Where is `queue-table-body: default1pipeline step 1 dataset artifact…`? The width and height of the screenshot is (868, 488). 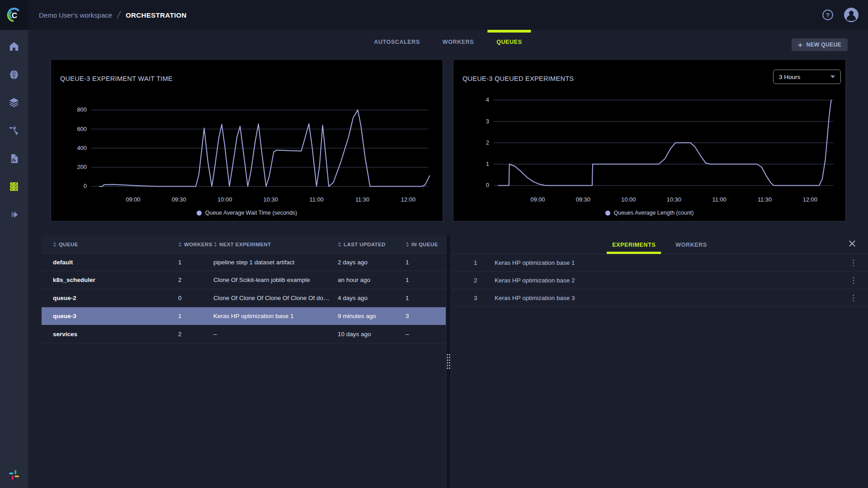 queue-table-body: default1pipeline step 1 dataset artifact… is located at coordinates (244, 298).